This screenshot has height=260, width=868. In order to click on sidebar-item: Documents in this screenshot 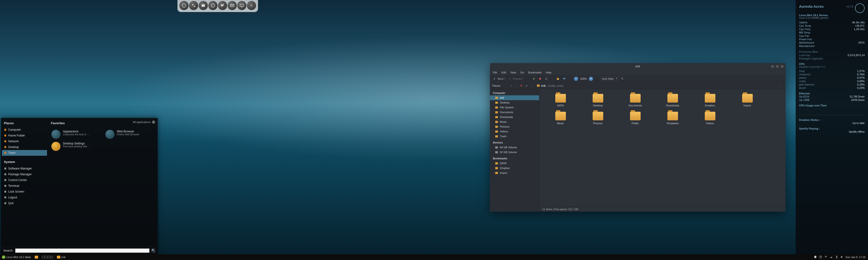, I will do `click(515, 112)`.